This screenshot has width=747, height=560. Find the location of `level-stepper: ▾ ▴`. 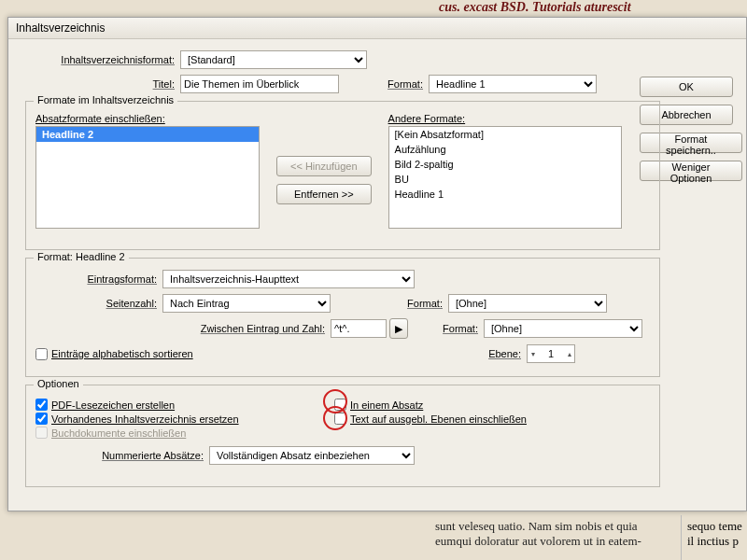

level-stepper: ▾ ▴ is located at coordinates (551, 354).